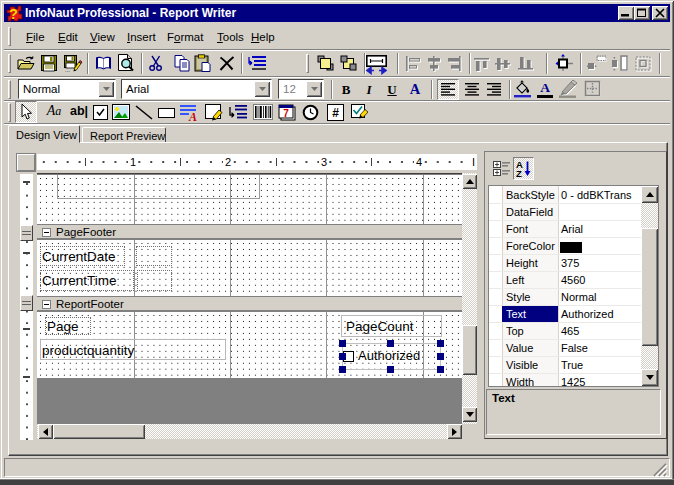 The width and height of the screenshot is (674, 485). What do you see at coordinates (286, 114) in the screenshot?
I see `svg-text: 7` at bounding box center [286, 114].